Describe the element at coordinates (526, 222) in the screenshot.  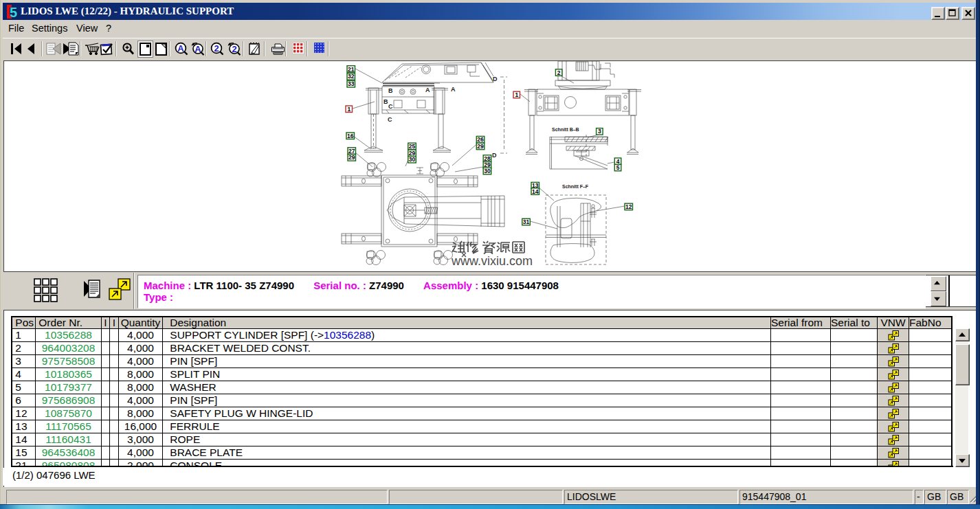
I see `svg-text: 31` at that location.